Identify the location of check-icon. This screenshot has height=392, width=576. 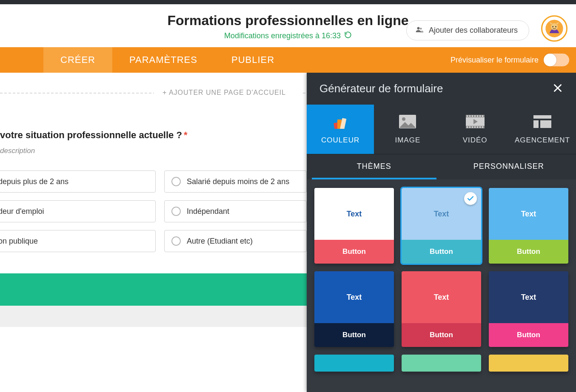
(470, 199).